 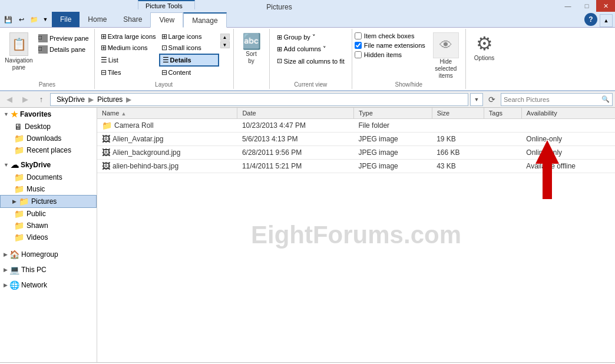 What do you see at coordinates (458, 139) in the screenshot?
I see `cell-size: 19 KB` at bounding box center [458, 139].